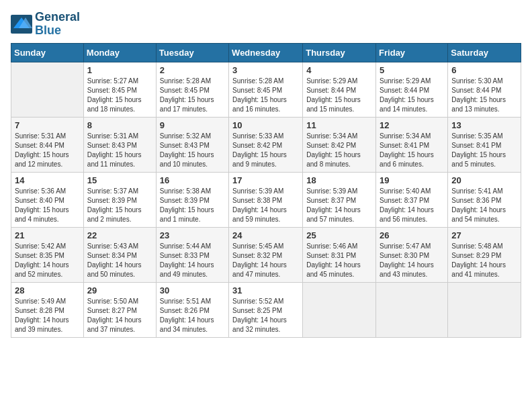 This screenshot has width=532, height=411. What do you see at coordinates (120, 235) in the screenshot?
I see `day-number: 22` at bounding box center [120, 235].